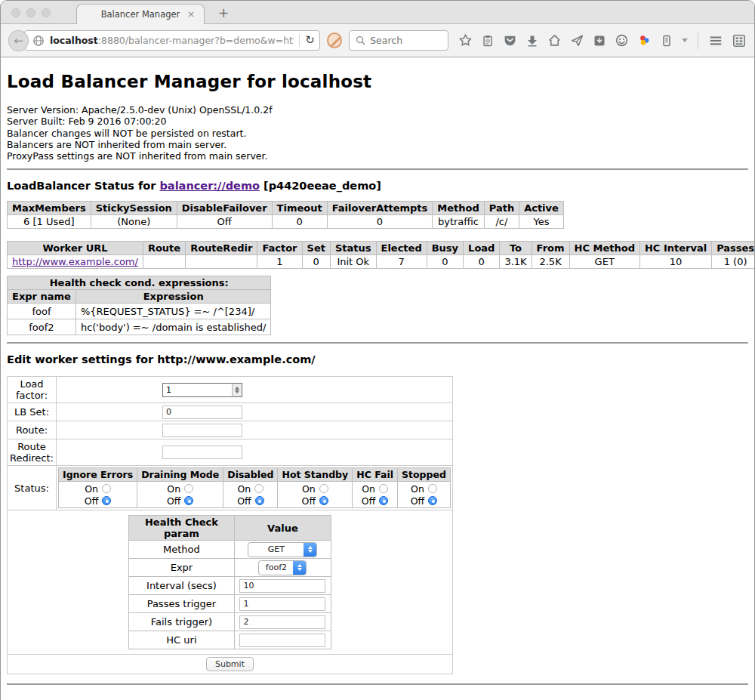 Image resolution: width=755 pixels, height=700 pixels. Describe the element at coordinates (181, 529) in the screenshot. I see `col-hc-param: Health Check param` at that location.